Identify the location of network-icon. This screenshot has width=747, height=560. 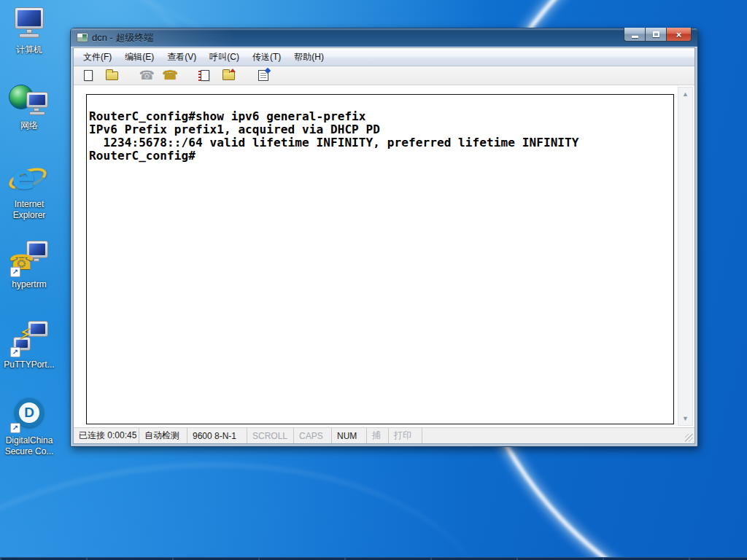
(29, 100).